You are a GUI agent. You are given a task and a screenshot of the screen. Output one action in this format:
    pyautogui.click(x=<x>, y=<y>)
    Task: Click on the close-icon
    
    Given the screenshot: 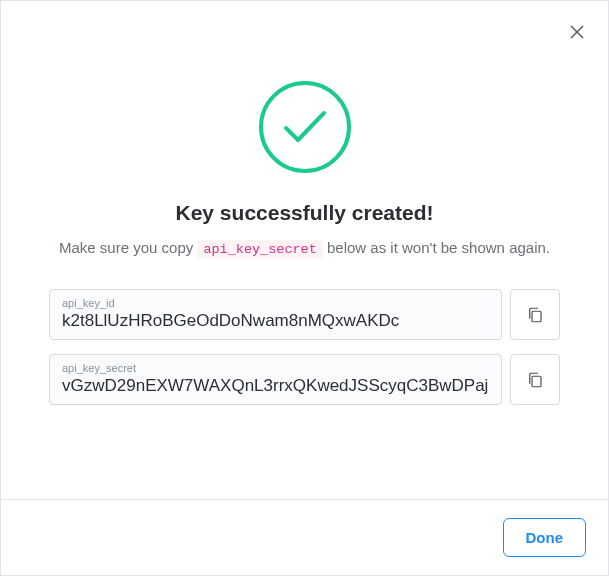 What is the action you would take?
    pyautogui.click(x=577, y=32)
    